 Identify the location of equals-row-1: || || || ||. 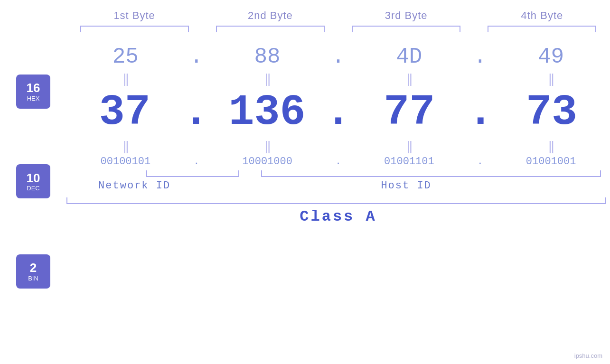
(338, 79).